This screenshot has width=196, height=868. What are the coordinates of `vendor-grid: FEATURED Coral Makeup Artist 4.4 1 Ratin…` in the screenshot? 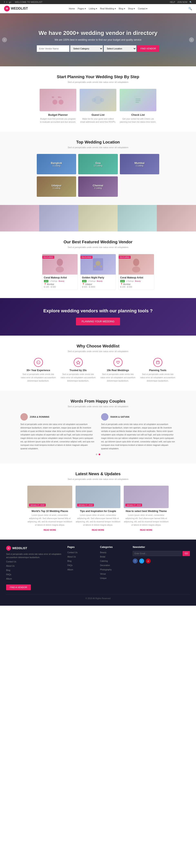 It's located at (98, 272).